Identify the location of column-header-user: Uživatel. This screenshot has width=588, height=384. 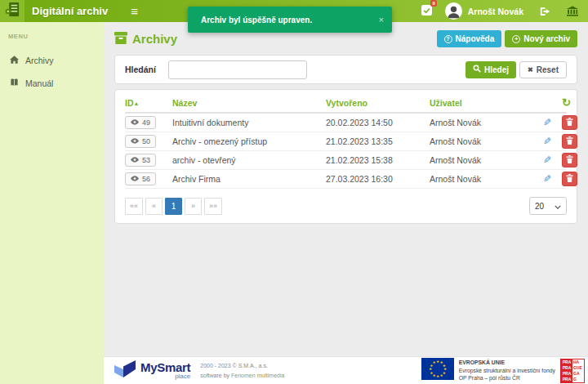
(481, 102).